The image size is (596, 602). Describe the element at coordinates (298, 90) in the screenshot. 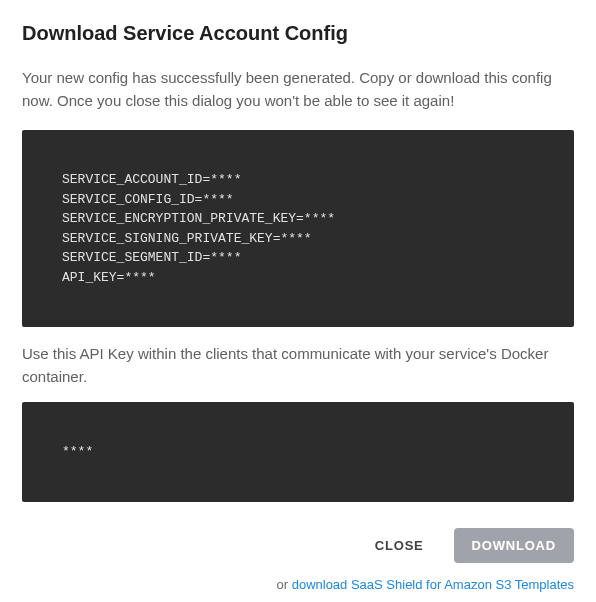

I see `dialog-description: Your new config has successfully been ge…` at that location.